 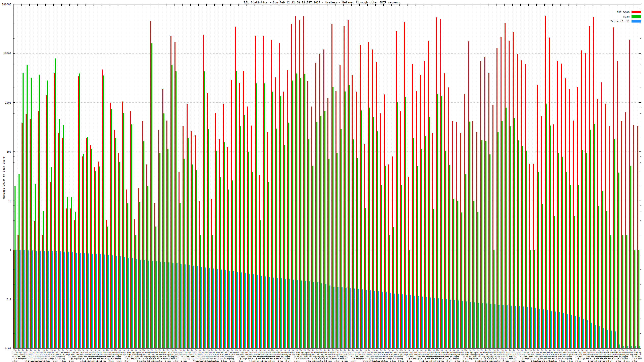 What do you see at coordinates (506, 361) in the screenshot?
I see `x-tick-label: 4 hops` at bounding box center [506, 361].